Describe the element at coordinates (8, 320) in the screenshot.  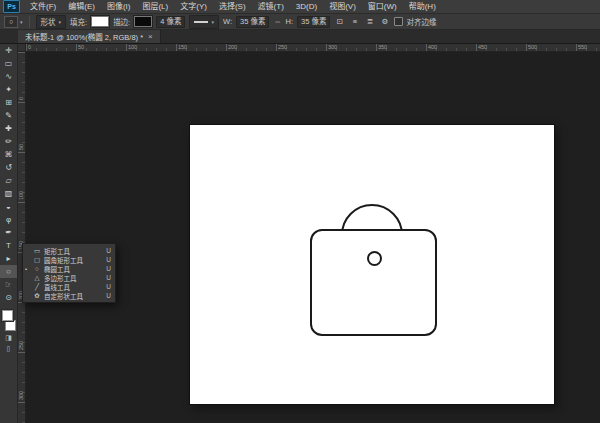
I see `color-swatches` at that location.